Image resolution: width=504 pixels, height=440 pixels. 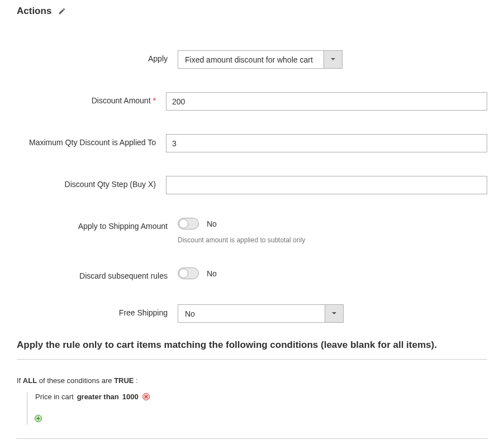 I want to click on delete-condition-icon, so click(x=146, y=396).